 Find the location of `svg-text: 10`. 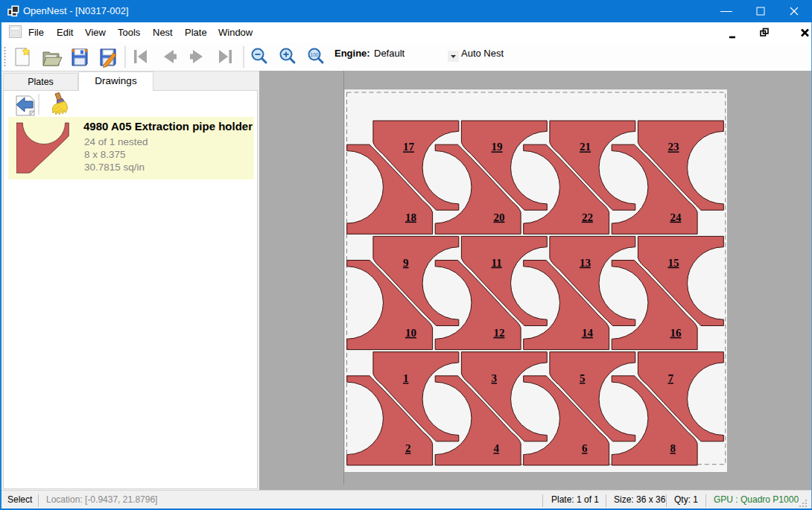

svg-text: 10 is located at coordinates (411, 333).